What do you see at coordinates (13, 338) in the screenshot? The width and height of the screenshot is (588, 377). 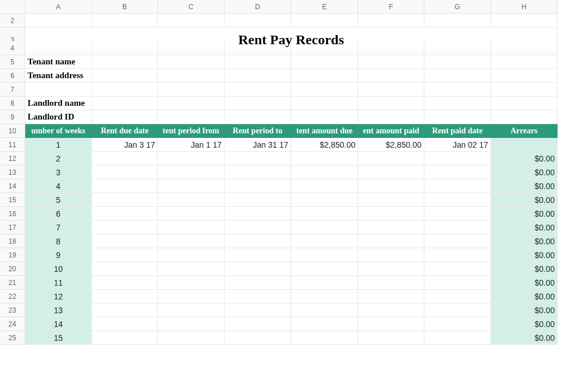 I see `row-header-25: 25` at bounding box center [13, 338].